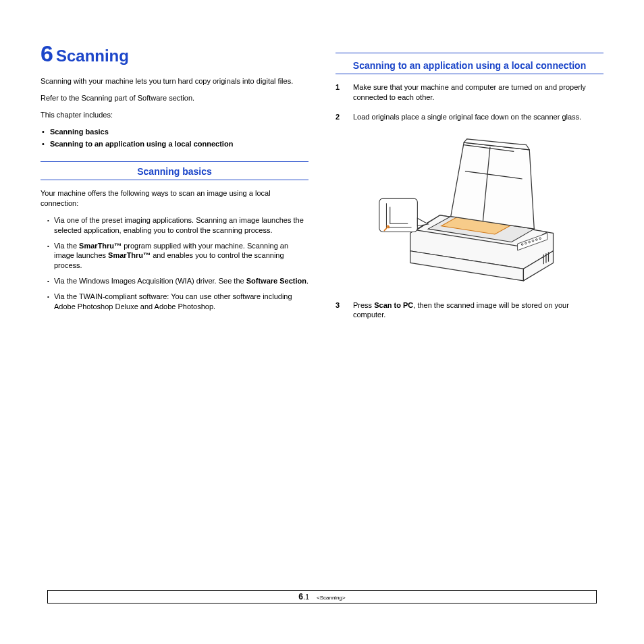 This screenshot has width=644, height=644. I want to click on page-footer: 6.1 <Scanning>, so click(322, 597).